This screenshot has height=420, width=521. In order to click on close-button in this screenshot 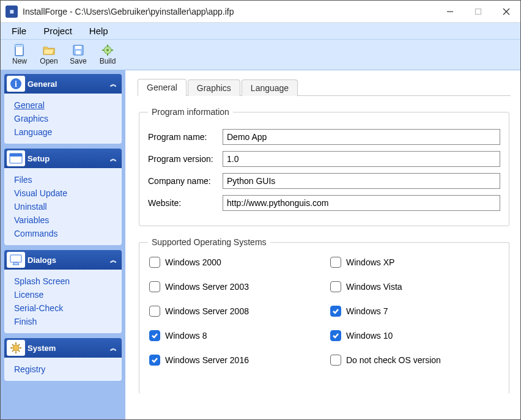, I will do `click(506, 12)`.